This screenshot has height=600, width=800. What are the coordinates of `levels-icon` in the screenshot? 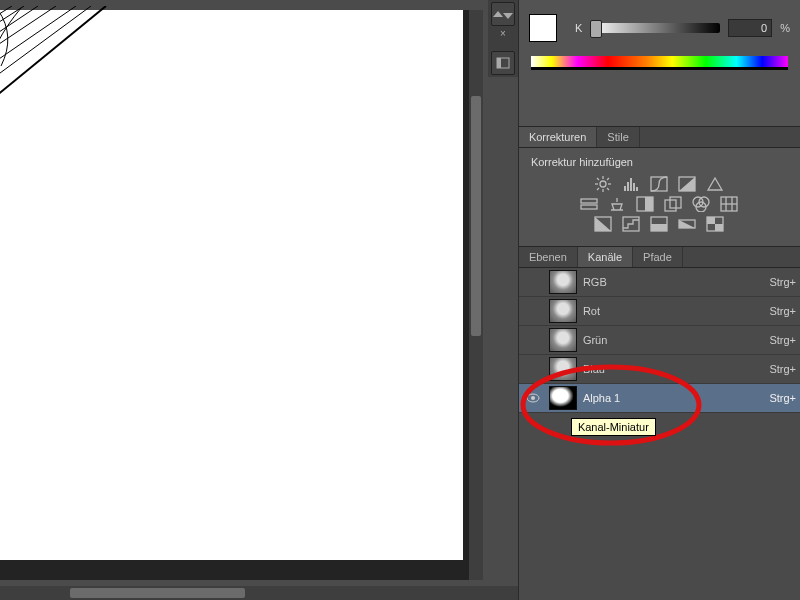 It's located at (631, 184).